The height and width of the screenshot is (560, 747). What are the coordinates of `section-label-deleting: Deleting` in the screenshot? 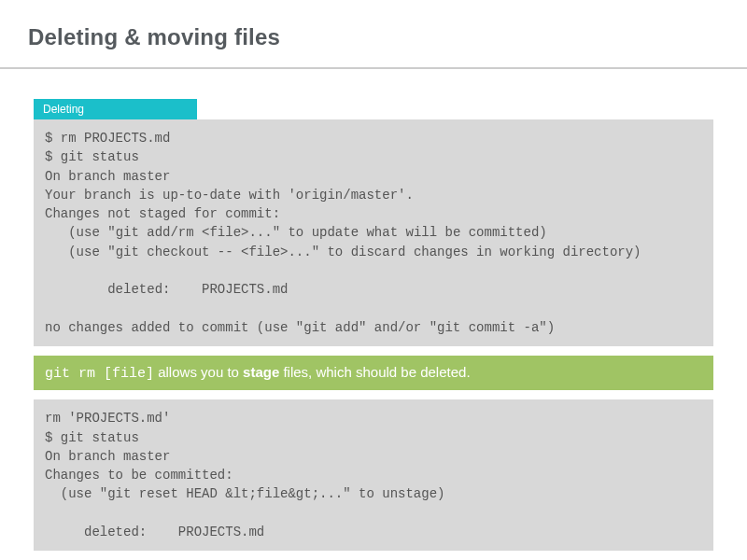 It's located at (116, 109).